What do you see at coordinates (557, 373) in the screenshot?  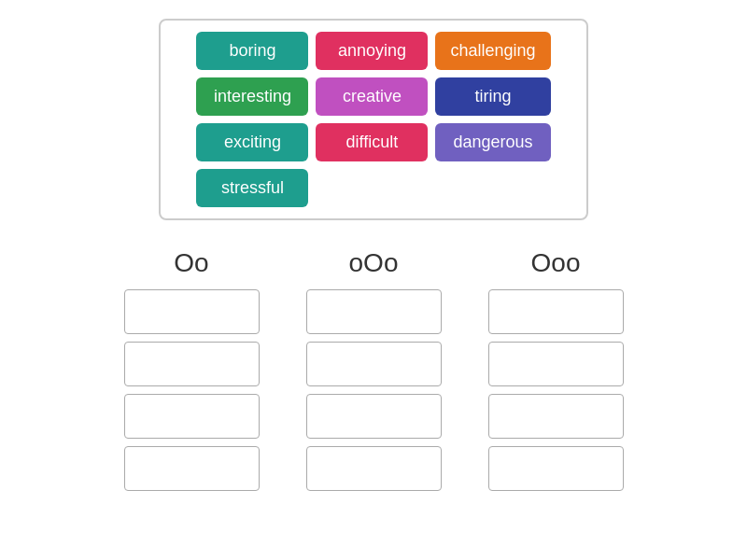 I see `column-ooo2: Ooo` at bounding box center [557, 373].